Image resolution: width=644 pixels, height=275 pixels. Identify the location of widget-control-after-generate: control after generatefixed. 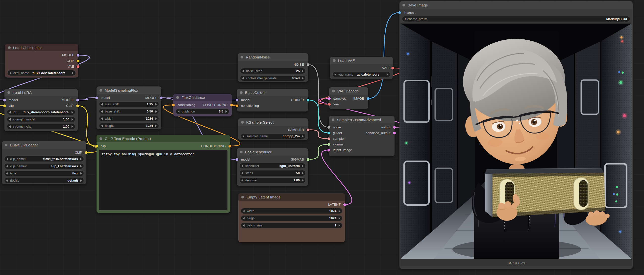
(273, 78).